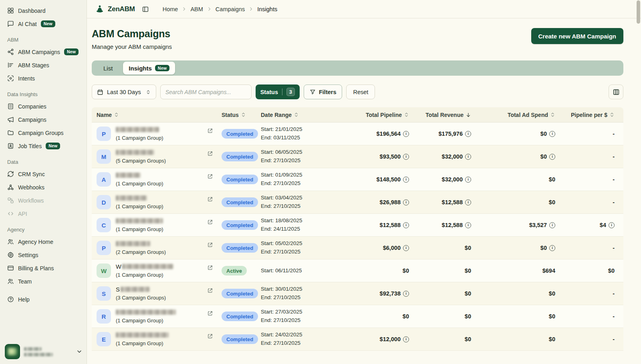 The width and height of the screenshot is (641, 364). I want to click on table-row: M(5 Campaign Groups)CompletedStart: 06/0…, so click(357, 157).